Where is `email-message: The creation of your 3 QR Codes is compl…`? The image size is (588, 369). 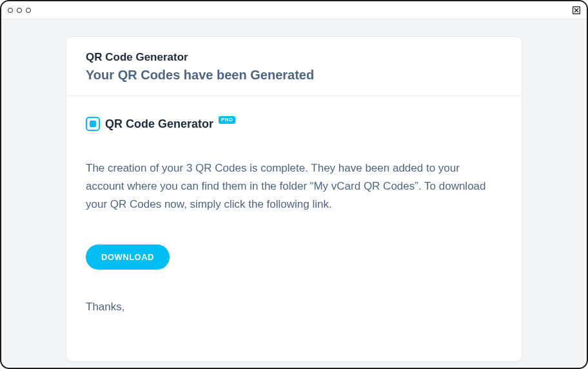
email-message: The creation of your 3 QR Codes is compl… is located at coordinates (292, 186).